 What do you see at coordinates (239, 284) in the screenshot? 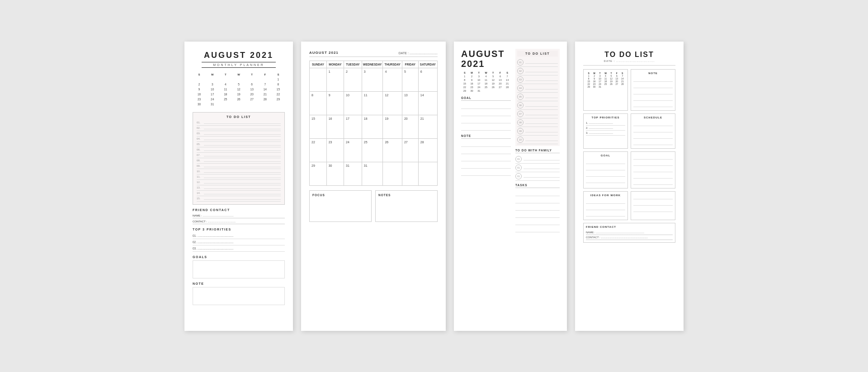
I see `note-title: NOTE` at bounding box center [239, 284].